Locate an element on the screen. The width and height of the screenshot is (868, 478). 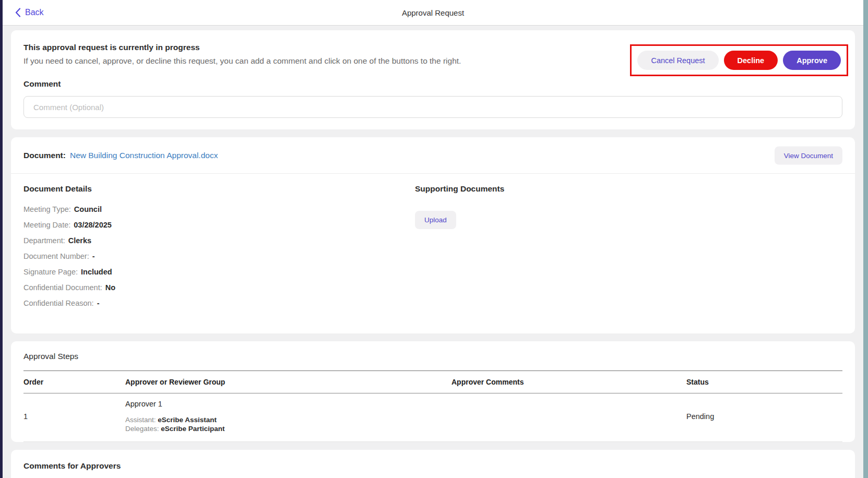
cell-status: Pending is located at coordinates (764, 417).